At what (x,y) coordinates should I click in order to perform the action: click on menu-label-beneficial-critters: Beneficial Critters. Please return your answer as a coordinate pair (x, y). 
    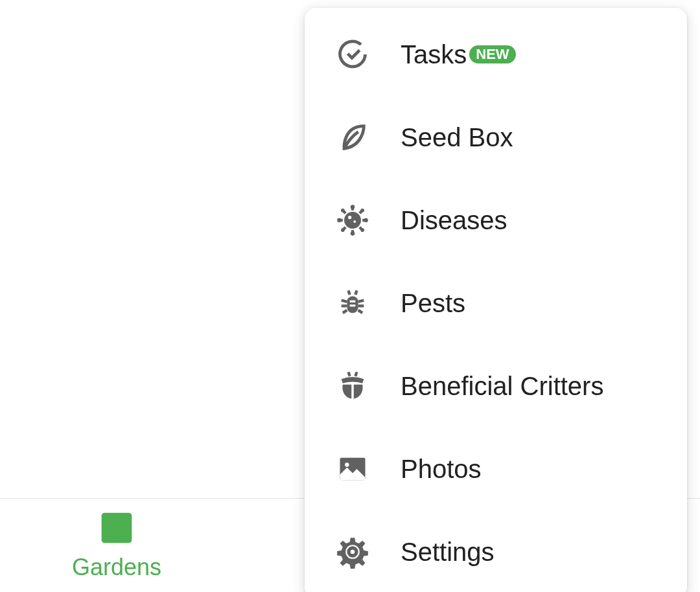
    Looking at the image, I should click on (528, 386).